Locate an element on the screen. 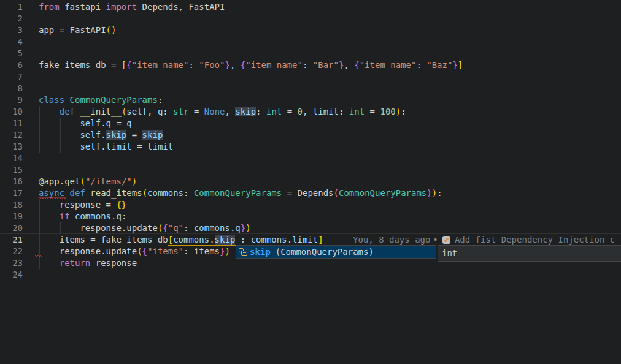 The image size is (621, 364). inline-blame-annotation: You, 8 days ago•Add fist Dependency Inje… is located at coordinates (487, 240).